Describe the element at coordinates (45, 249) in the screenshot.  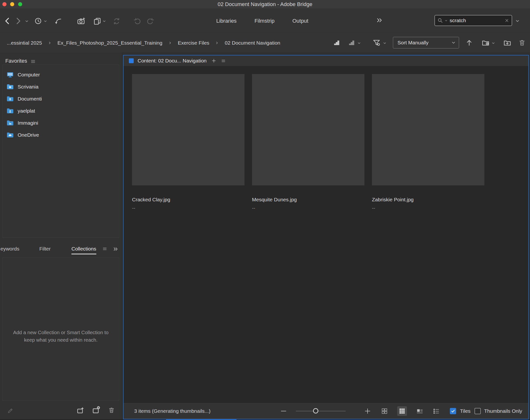
I see `tab-filter: Filter` at that location.